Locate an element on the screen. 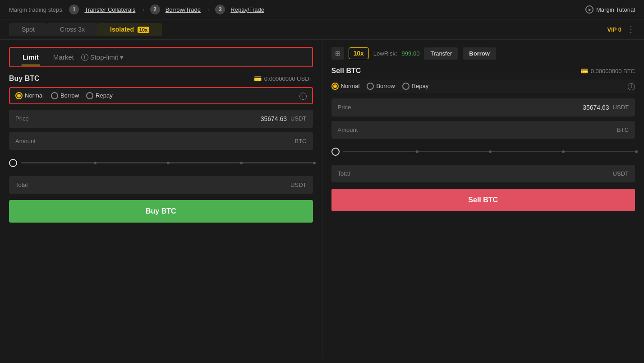  buy-radio-repay: Repay is located at coordinates (99, 96).